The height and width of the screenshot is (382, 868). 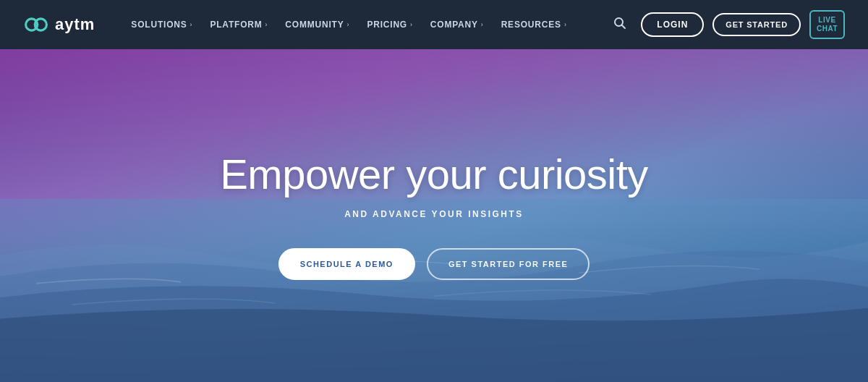 I want to click on hero-subtitle: AND ADVANCE YOUR INSIGHTS, so click(x=434, y=214).